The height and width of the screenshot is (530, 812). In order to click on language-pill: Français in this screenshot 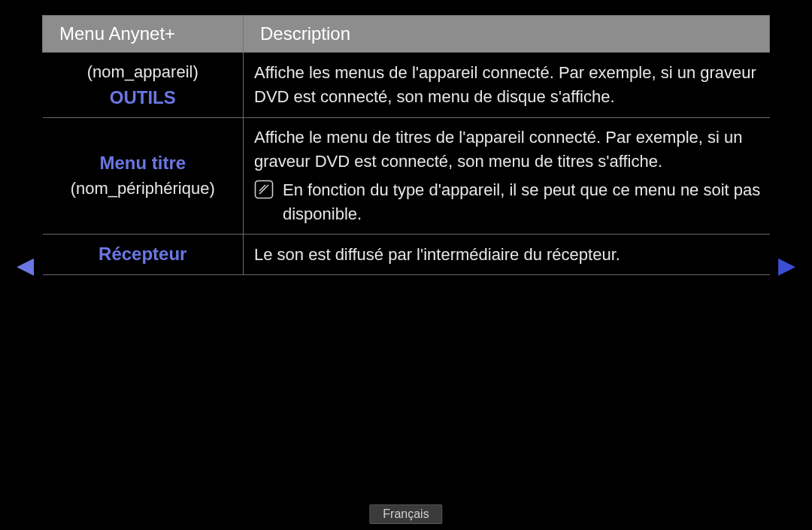, I will do `click(406, 514)`.